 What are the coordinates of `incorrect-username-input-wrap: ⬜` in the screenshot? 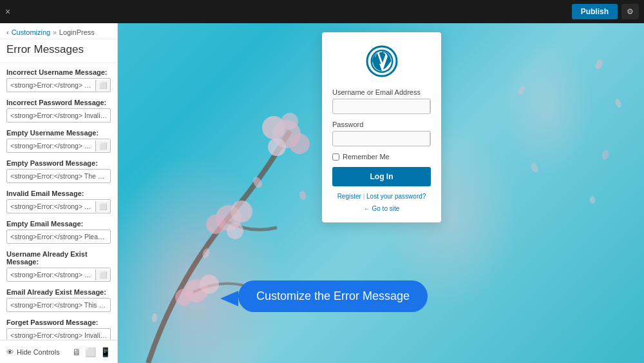 It's located at (59, 85).